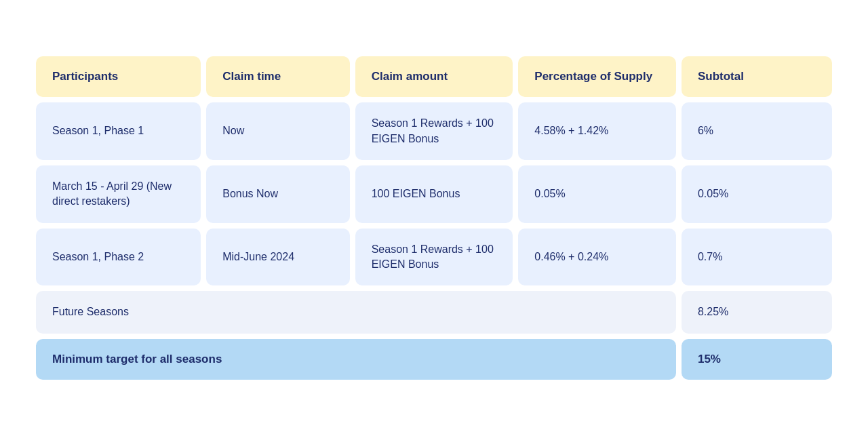 This screenshot has width=868, height=436. Describe the element at coordinates (757, 132) in the screenshot. I see `row1-subtotal: 6%` at that location.